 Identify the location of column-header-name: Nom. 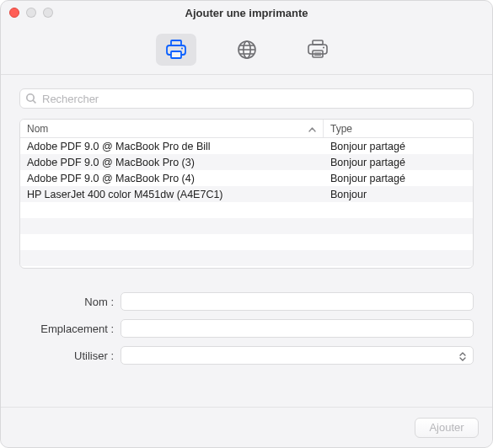
(172, 128).